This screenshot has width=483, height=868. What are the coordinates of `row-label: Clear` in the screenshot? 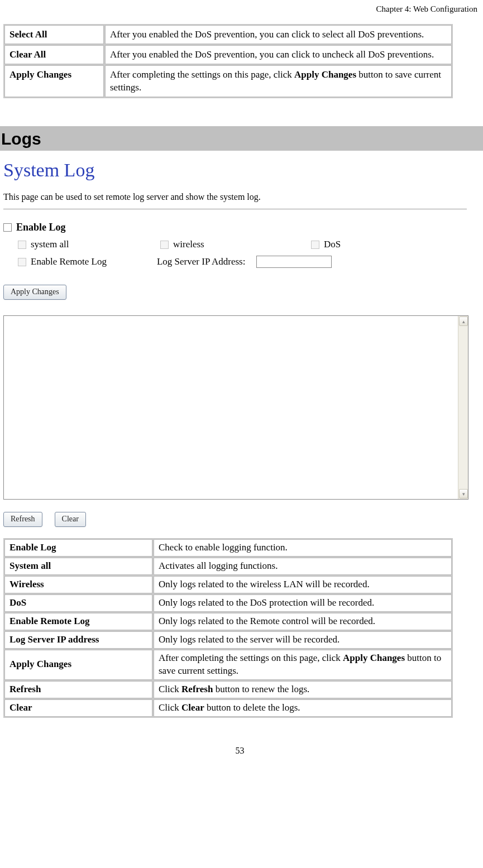 It's located at (78, 708).